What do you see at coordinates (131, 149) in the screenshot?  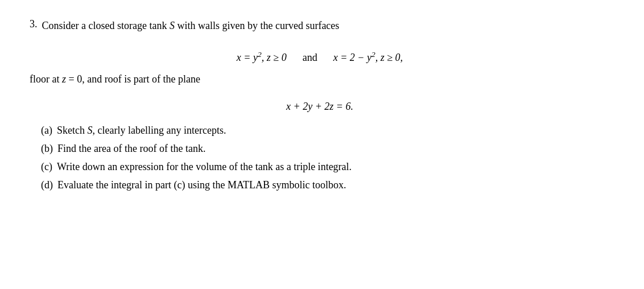 I see `part-b-text: Find the area of the roof of the tank.` at bounding box center [131, 149].